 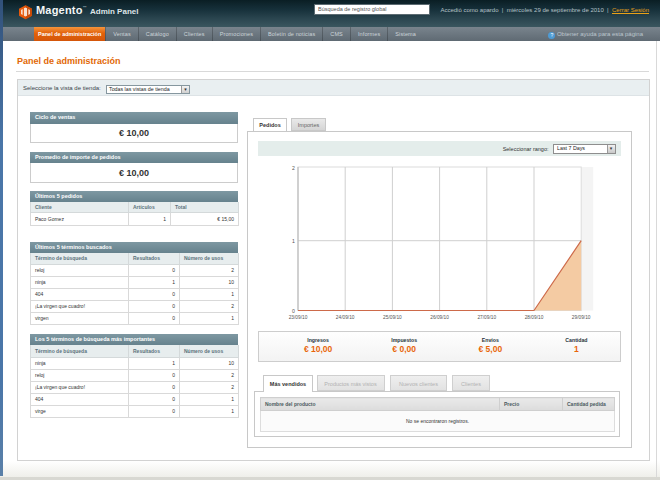 I want to click on svg-text: 25/09/10, so click(x=392, y=318).